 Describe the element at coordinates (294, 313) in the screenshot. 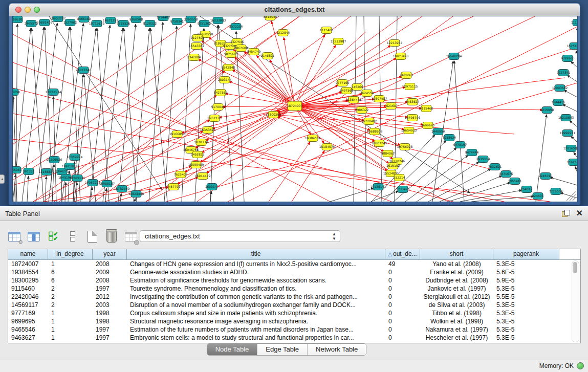

I see `table-row: 977716911998Corpus callosum shape and si…` at that location.